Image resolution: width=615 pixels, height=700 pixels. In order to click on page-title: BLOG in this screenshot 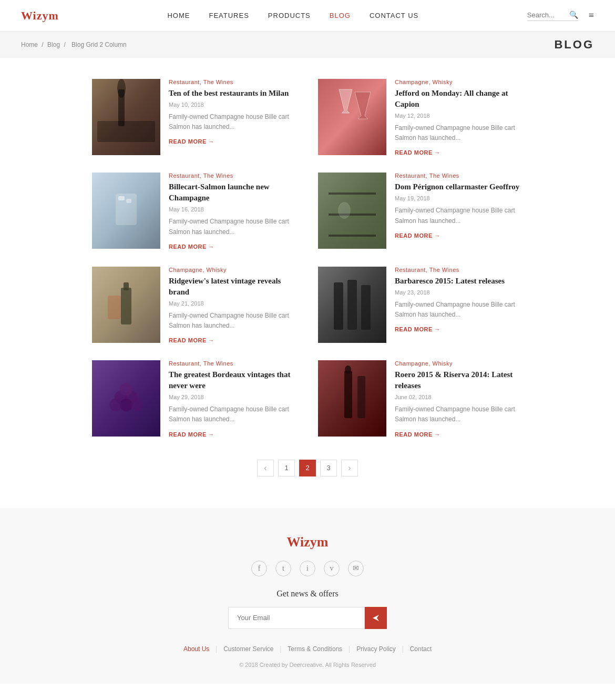, I will do `click(574, 45)`.